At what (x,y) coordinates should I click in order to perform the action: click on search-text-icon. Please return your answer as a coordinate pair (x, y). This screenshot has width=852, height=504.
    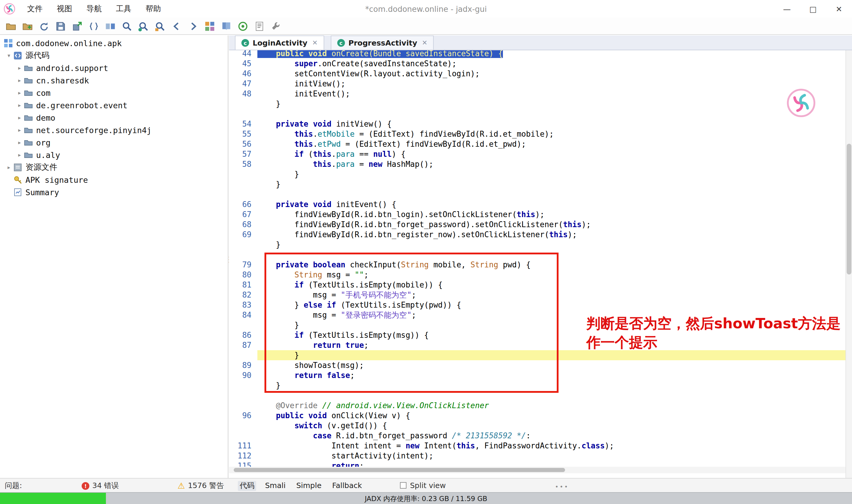
    Looking at the image, I should click on (127, 26).